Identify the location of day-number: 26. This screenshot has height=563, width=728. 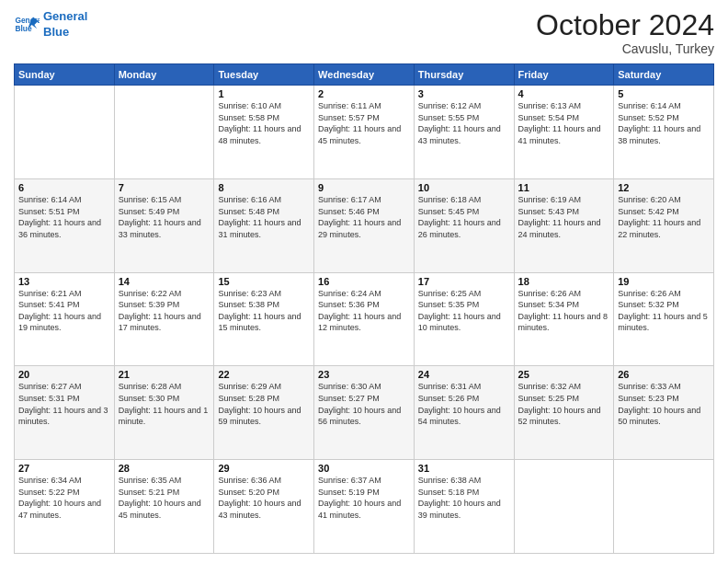
(664, 374).